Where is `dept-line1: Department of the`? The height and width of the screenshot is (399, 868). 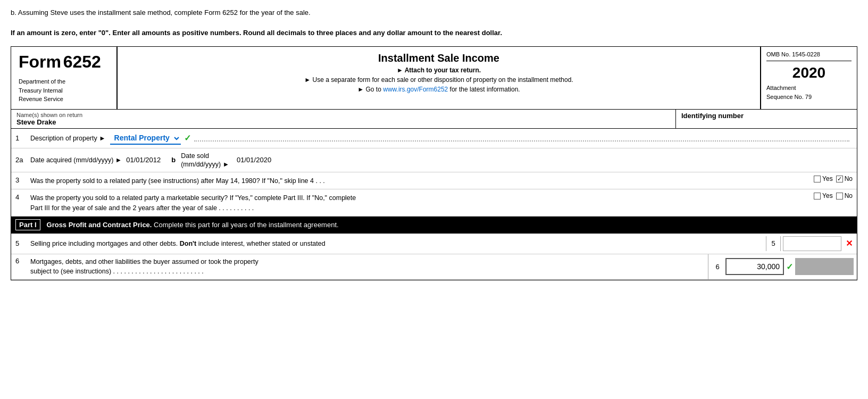
dept-line1: Department of the is located at coordinates (64, 82).